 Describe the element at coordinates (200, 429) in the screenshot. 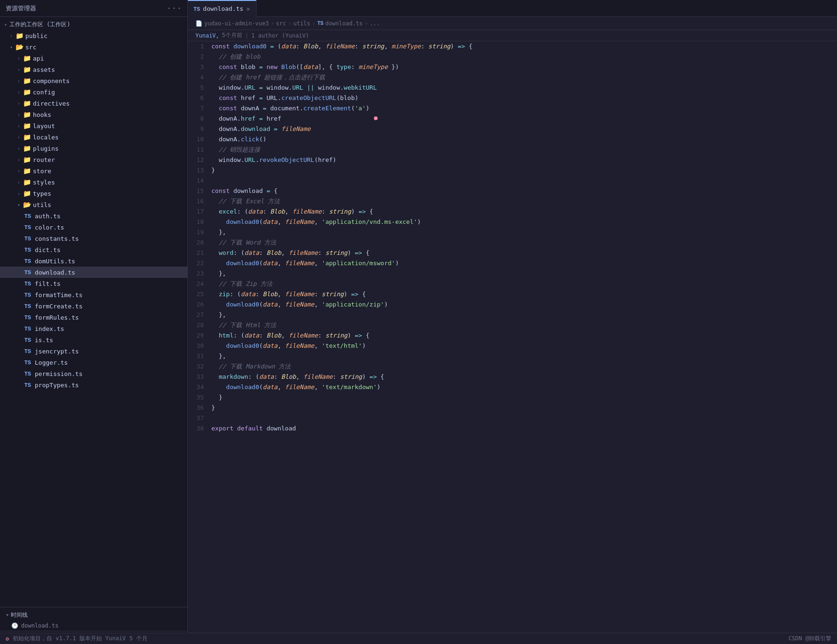

I see `line-number: 38` at that location.